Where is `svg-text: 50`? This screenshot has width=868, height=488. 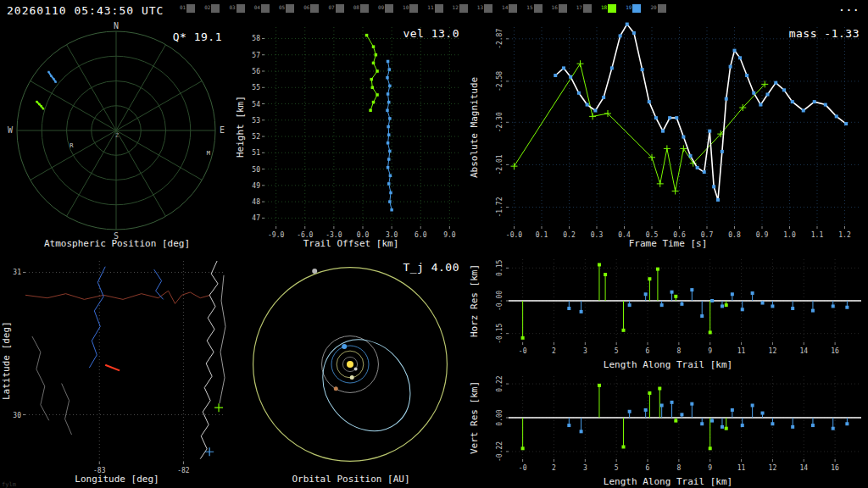 svg-text: 50 is located at coordinates (256, 169).